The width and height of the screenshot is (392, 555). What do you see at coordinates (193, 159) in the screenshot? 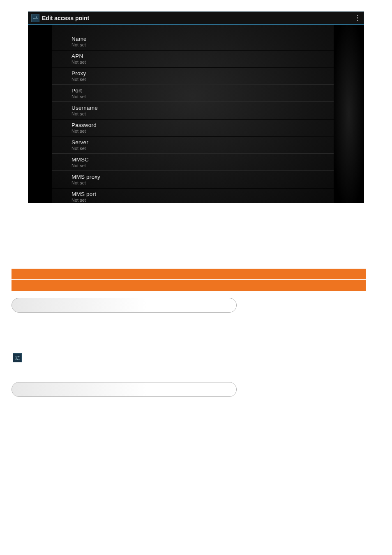
I see `setting-label: MMSC` at bounding box center [193, 159].